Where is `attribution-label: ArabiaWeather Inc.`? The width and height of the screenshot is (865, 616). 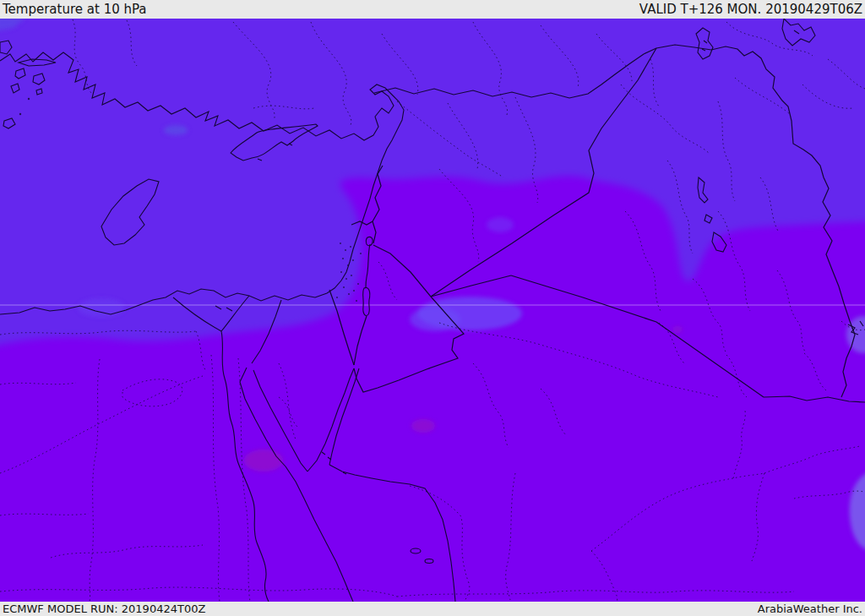 attribution-label: ArabiaWeather Inc. is located at coordinates (810, 608).